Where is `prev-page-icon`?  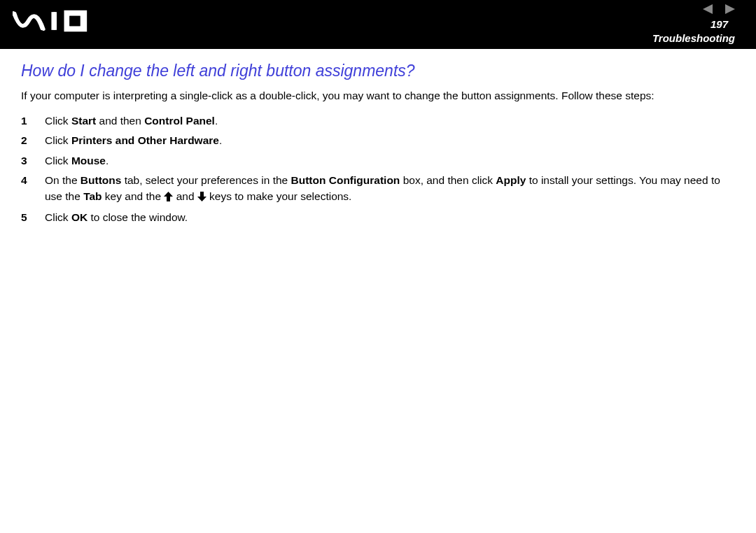
prev-page-icon is located at coordinates (709, 9).